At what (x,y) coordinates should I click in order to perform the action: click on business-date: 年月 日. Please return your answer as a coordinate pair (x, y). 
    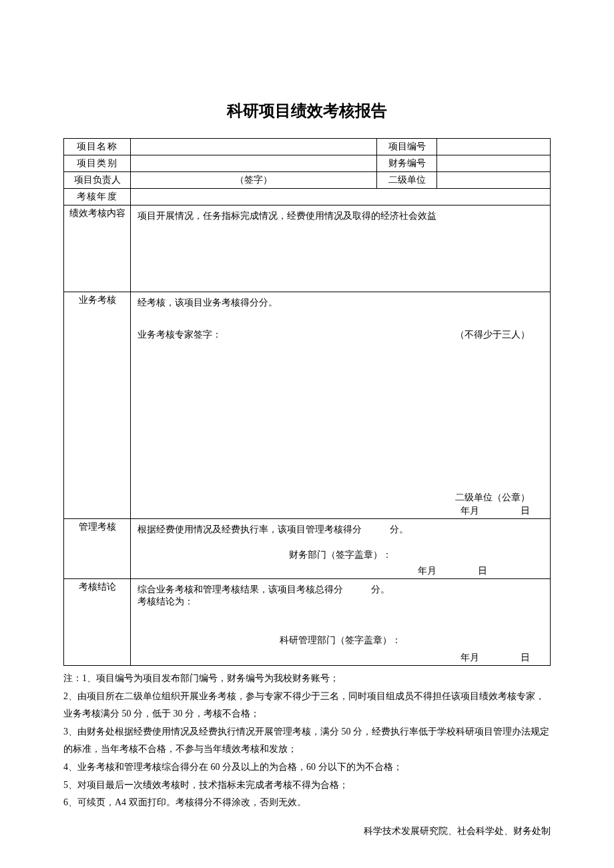
    Looking at the image, I should click on (495, 511).